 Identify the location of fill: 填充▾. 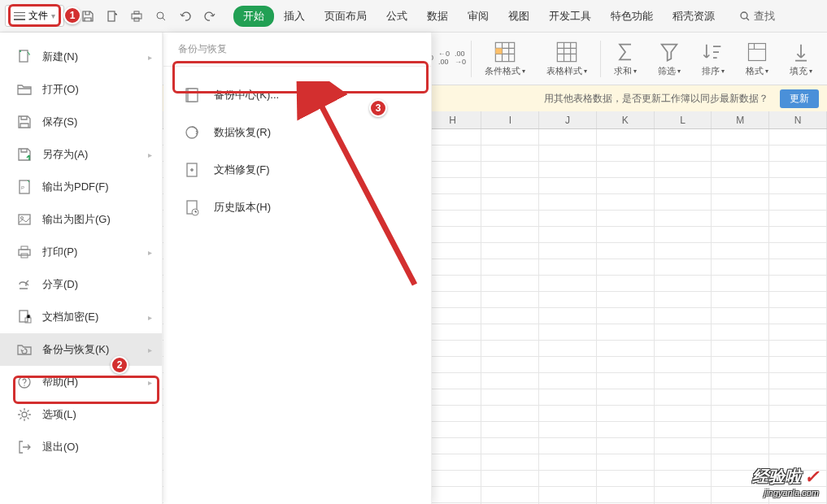
(801, 59).